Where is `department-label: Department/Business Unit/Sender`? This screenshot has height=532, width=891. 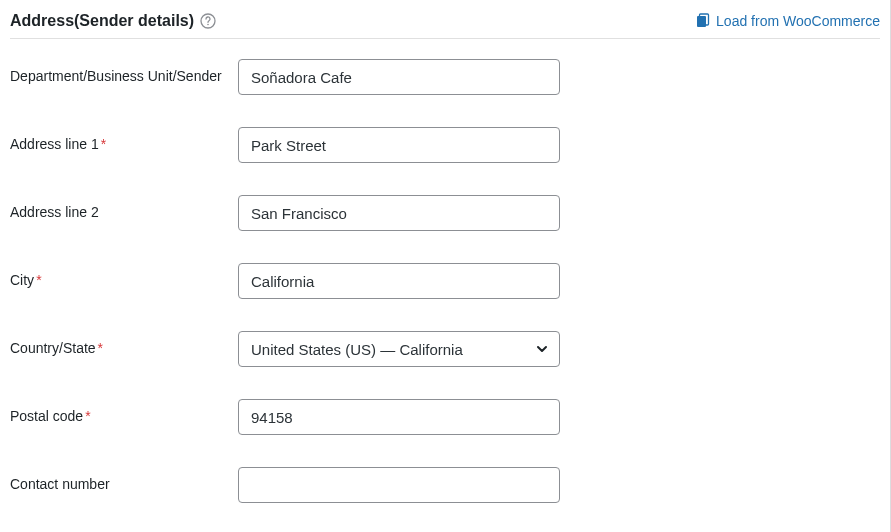
department-label: Department/Business Unit/Sender is located at coordinates (124, 73).